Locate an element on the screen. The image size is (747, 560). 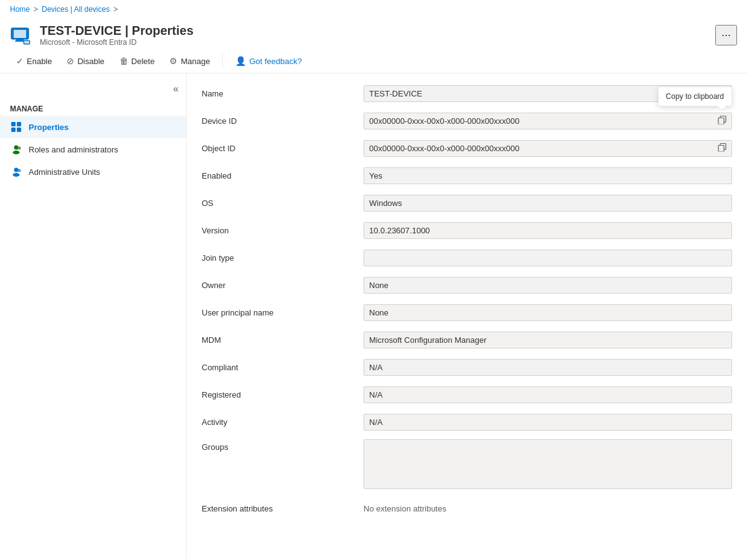
toolbar: ✓ Enable ⊘ Disable 🗑 Delete ⚙ Manage 👤 G… is located at coordinates (374, 61).